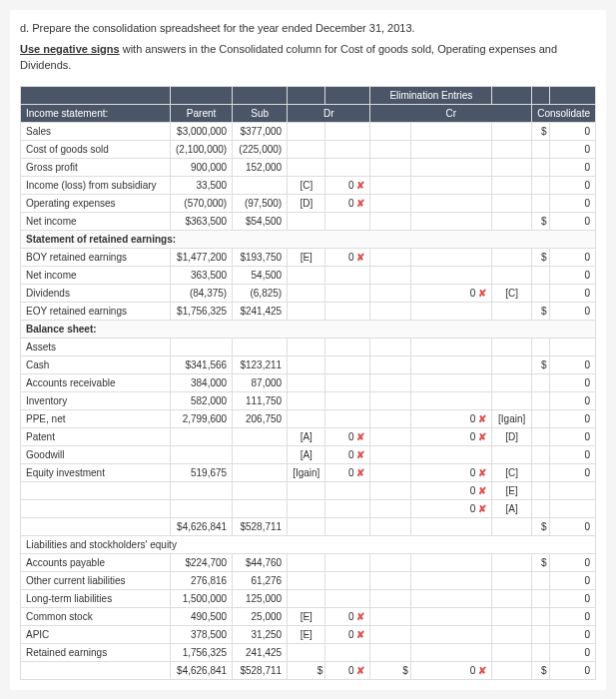 This screenshot has width=616, height=699. Describe the element at coordinates (308, 652) in the screenshot. I see `row-re: Retained earnings1,756,325241,4250` at that location.